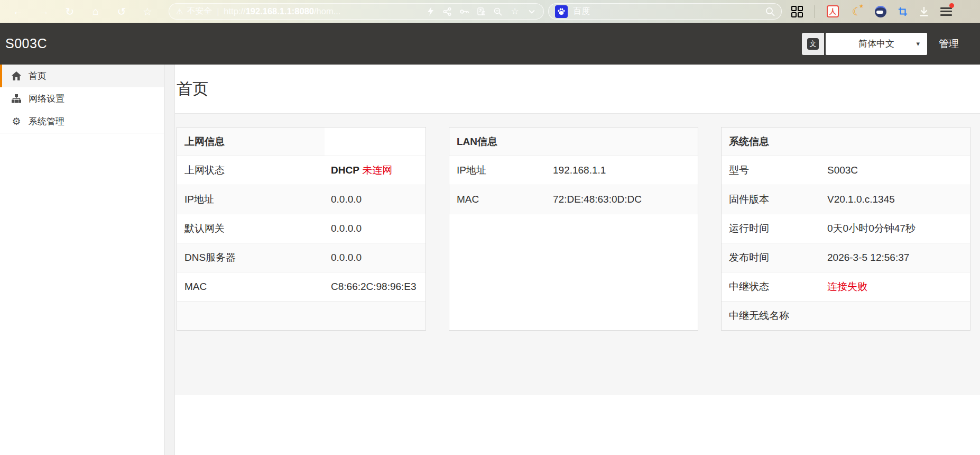 This screenshot has width=980, height=455. Describe the element at coordinates (122, 12) in the screenshot. I see `undo-history-icon: ↺` at that location.